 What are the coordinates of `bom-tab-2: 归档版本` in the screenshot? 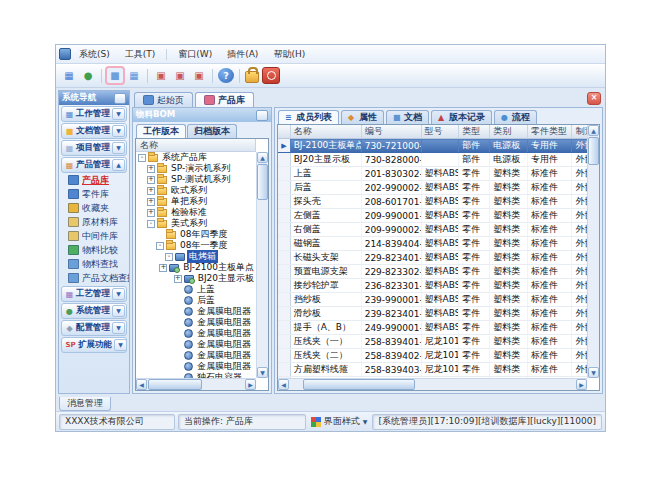 It's located at (212, 131).